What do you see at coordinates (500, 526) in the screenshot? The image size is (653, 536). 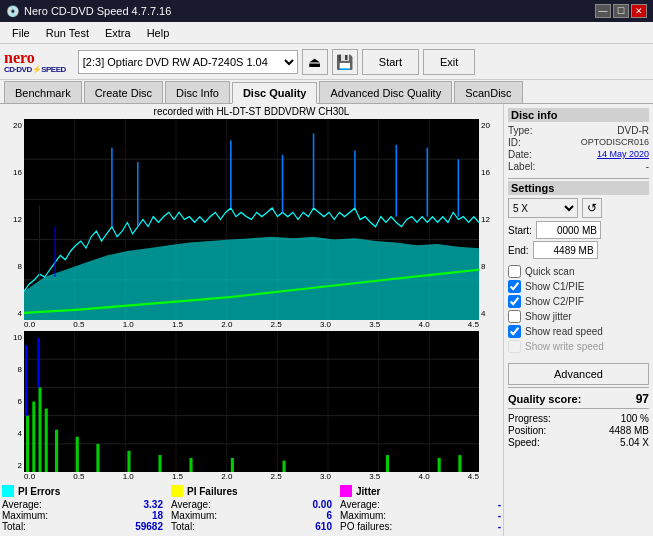 I see `po-failures-value: -` at bounding box center [500, 526].